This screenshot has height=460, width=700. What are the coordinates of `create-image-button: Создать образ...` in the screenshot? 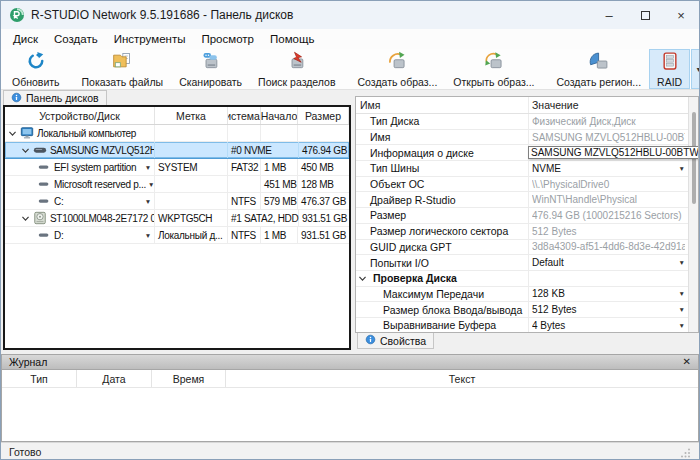 It's located at (398, 69).